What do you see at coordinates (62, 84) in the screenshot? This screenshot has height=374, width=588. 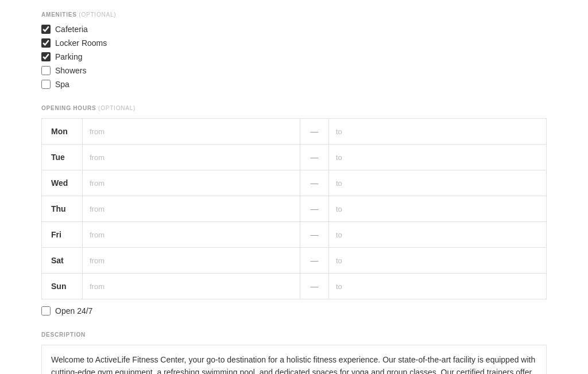 I see `amenity-label-spa: Spa` at bounding box center [62, 84].